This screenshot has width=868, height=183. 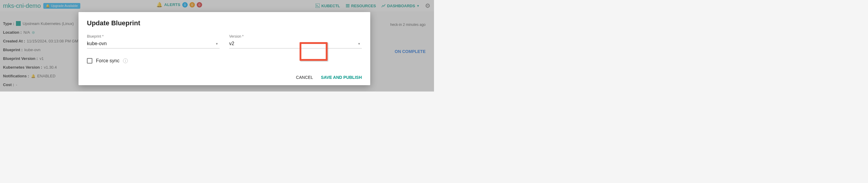 I want to click on version-field-label: Version *, so click(x=296, y=36).